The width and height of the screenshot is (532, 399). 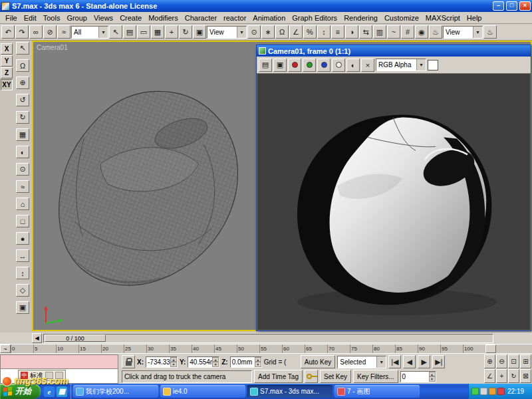 I want to click on menu-character: Character, so click(x=201, y=18).